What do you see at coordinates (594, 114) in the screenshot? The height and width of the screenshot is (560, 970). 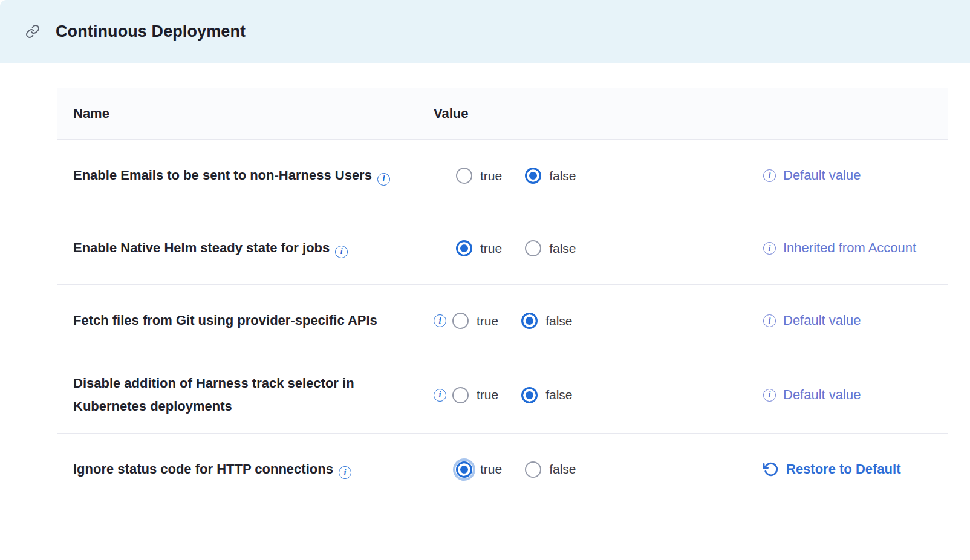 I see `column-header-value: Value` at bounding box center [594, 114].